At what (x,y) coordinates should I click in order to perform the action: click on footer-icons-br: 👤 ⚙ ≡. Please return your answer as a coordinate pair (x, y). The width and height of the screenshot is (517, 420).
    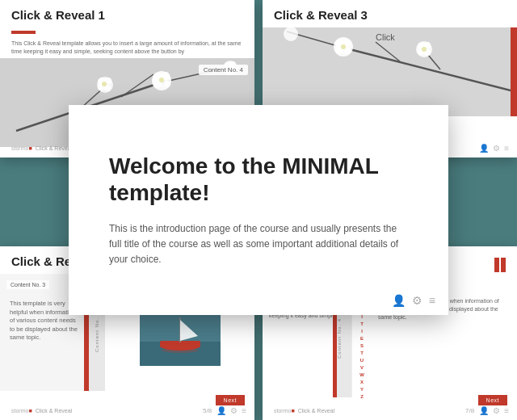
    Looking at the image, I should click on (494, 410).